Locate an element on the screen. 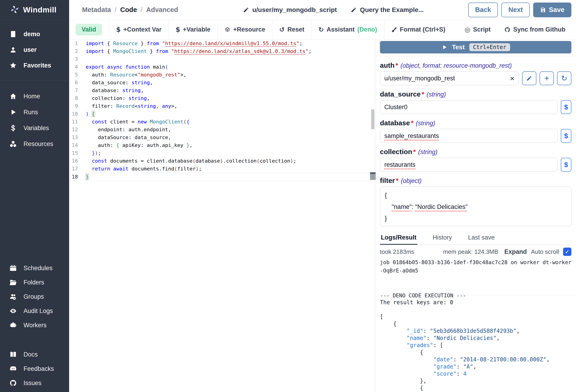 The image size is (576, 392). sidebar-item-label: Audit Logs is located at coordinates (38, 311).